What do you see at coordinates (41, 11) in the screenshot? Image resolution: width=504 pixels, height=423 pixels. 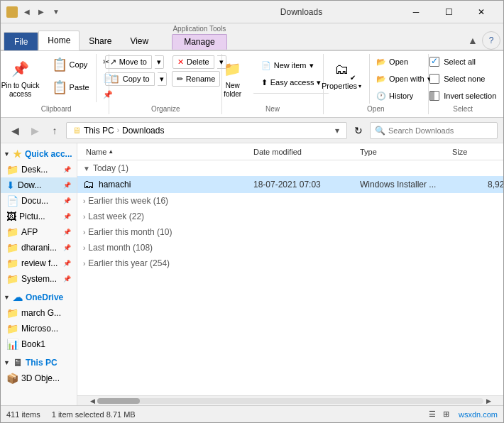 I see `quick-access-forward: ▶` at bounding box center [41, 11].